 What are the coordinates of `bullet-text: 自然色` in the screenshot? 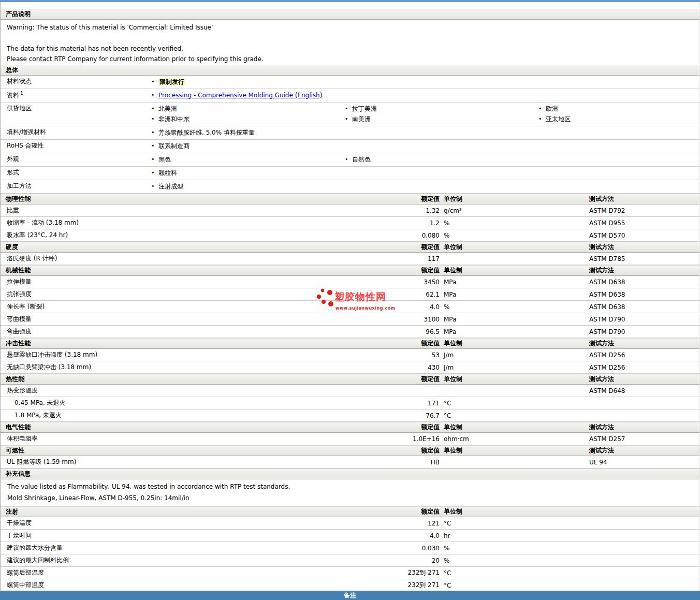 It's located at (361, 159).